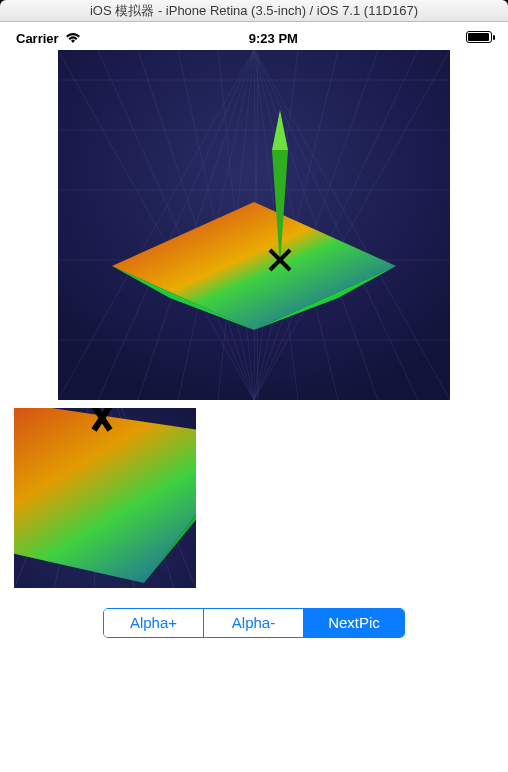 Image resolution: width=508 pixels, height=772 pixels. What do you see at coordinates (254, 11) in the screenshot?
I see `window-title: iOS 模拟器 - iPhone Retina (3.5-inch) / iOS…` at bounding box center [254, 11].